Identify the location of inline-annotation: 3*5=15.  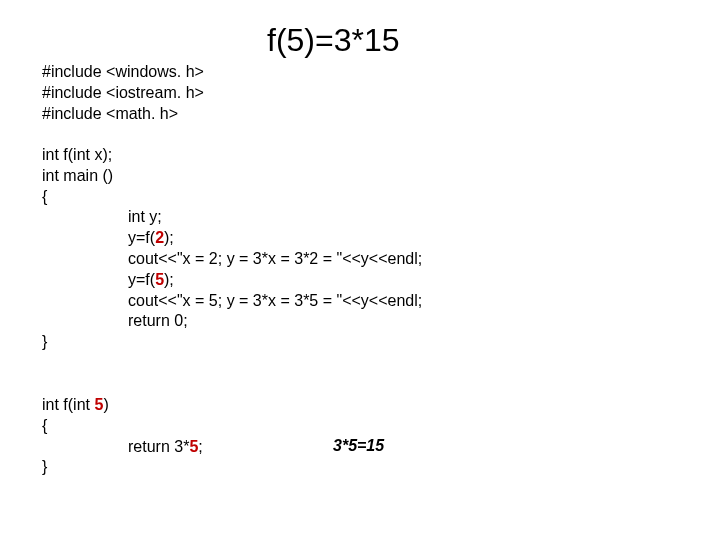
(358, 446).